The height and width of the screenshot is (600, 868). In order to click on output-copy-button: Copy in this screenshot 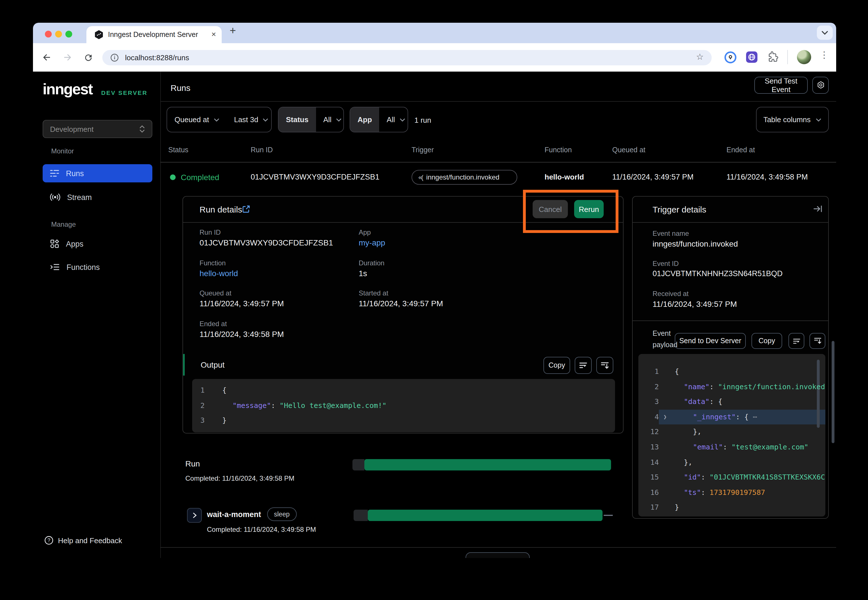, I will do `click(557, 365)`.